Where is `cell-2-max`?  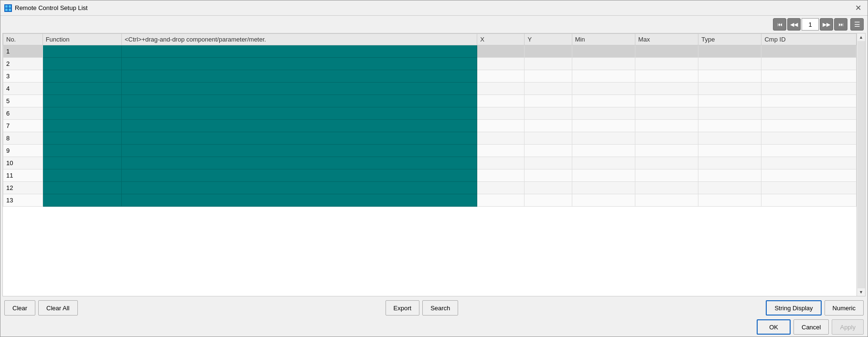 cell-2-max is located at coordinates (666, 64).